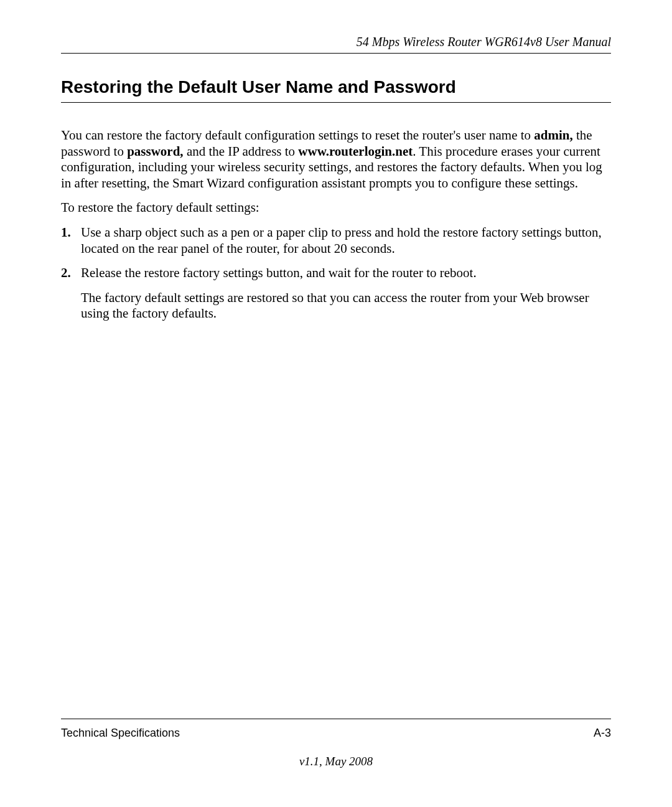 Image resolution: width=672 pixels, height=807 pixels. Describe the element at coordinates (336, 90) in the screenshot. I see `section-heading: Restoring the Default User Name and Pass…` at that location.